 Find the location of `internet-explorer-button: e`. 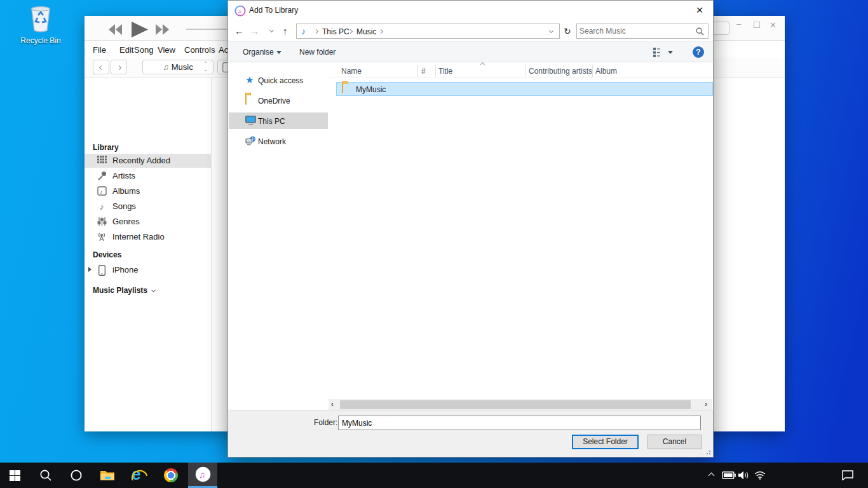

internet-explorer-button: e is located at coordinates (139, 475).